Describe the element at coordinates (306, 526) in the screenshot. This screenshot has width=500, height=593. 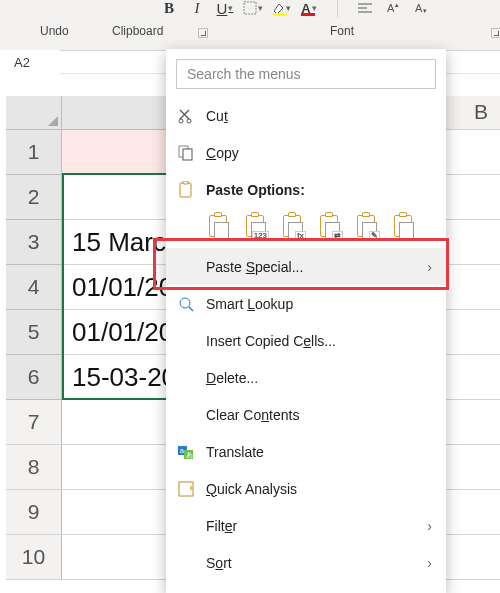
I see `menu-filter: Filter ›` at that location.